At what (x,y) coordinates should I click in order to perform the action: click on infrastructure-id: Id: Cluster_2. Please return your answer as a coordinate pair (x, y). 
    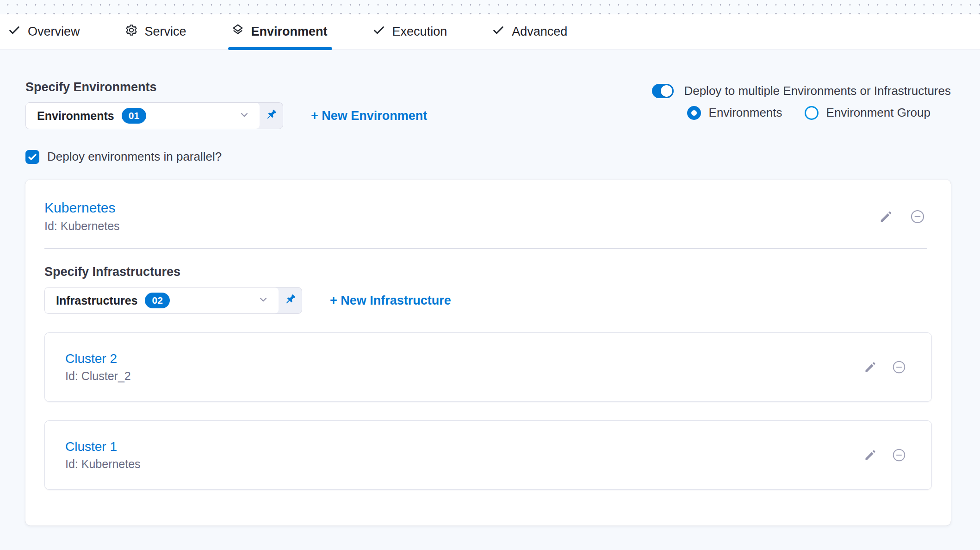
    Looking at the image, I should click on (98, 376).